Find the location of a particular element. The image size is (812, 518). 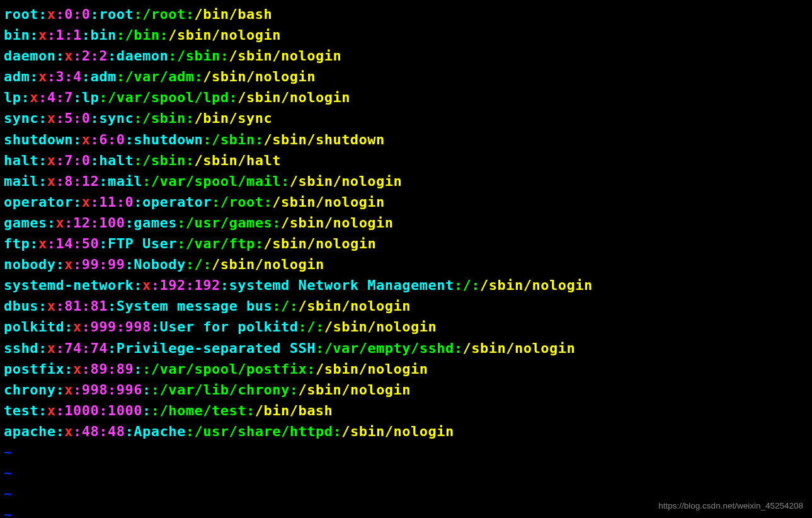

user-field: bin is located at coordinates (16, 35).